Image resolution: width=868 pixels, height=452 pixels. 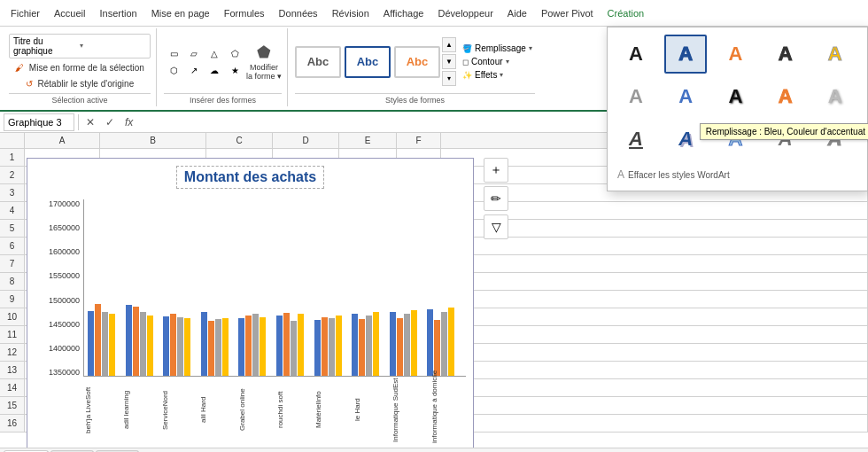 What do you see at coordinates (140, 409) in the screenshot?
I see `x-label-1: adil learning` at bounding box center [140, 409].